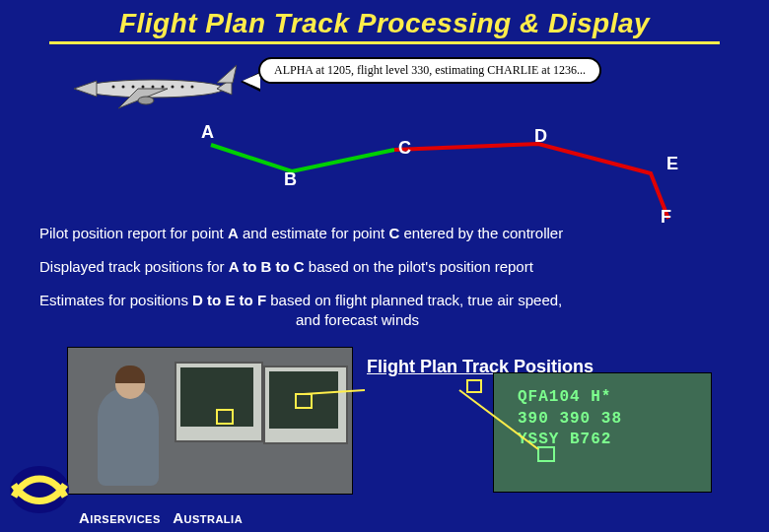 The image size is (769, 532). Describe the element at coordinates (39, 490) in the screenshot. I see `airservices-logo-icon` at that location.